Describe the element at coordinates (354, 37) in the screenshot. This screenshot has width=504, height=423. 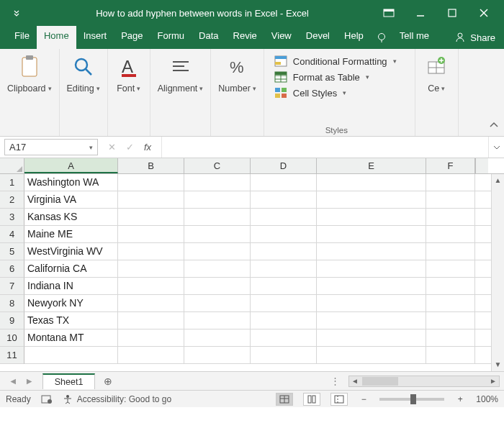
I see `tab-help: Help` at that location.